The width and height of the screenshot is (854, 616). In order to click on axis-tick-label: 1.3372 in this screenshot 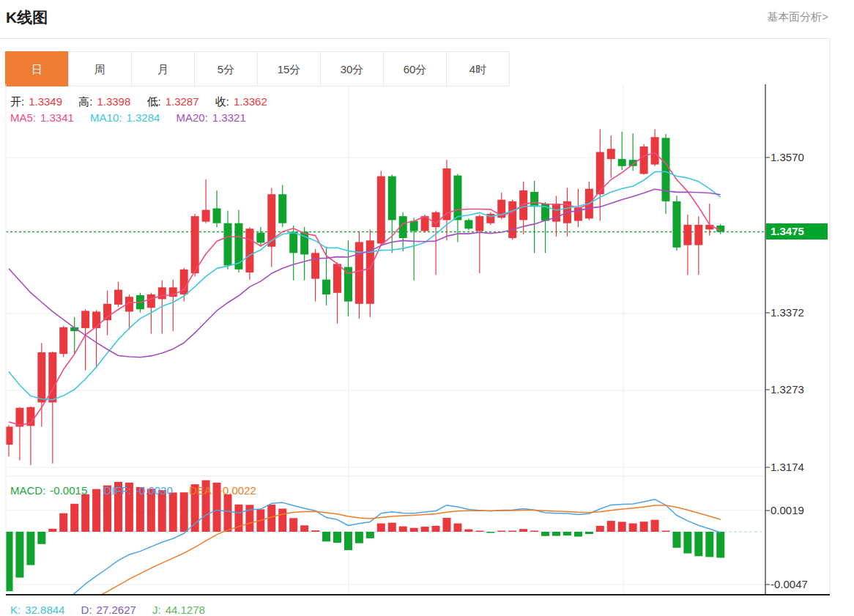, I will do `click(787, 312)`.